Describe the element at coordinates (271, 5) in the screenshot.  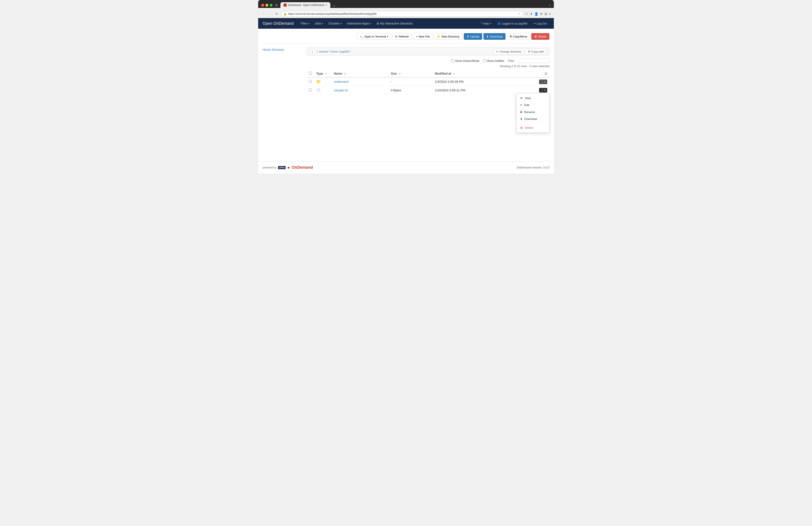
I see `traffic-light-maximize` at that location.